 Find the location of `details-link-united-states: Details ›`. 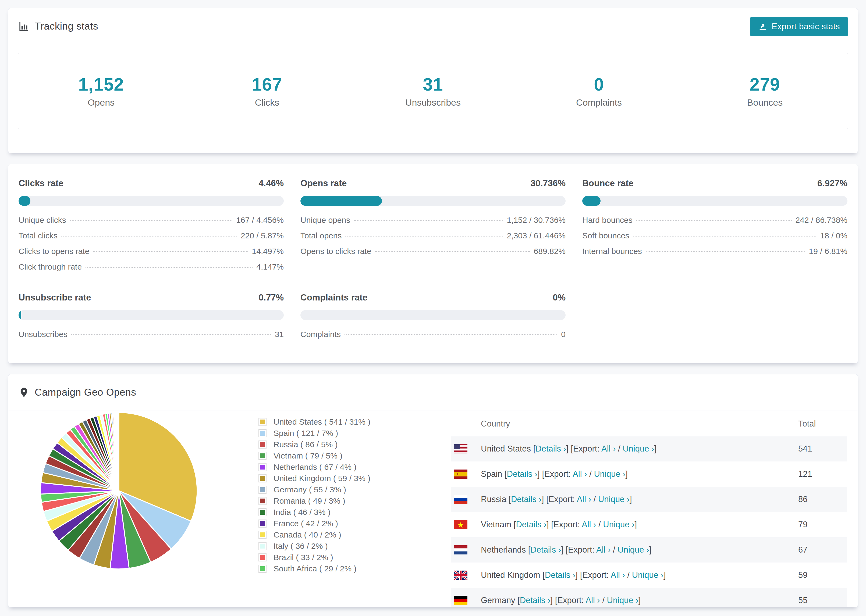

details-link-united-states: Details › is located at coordinates (551, 449).